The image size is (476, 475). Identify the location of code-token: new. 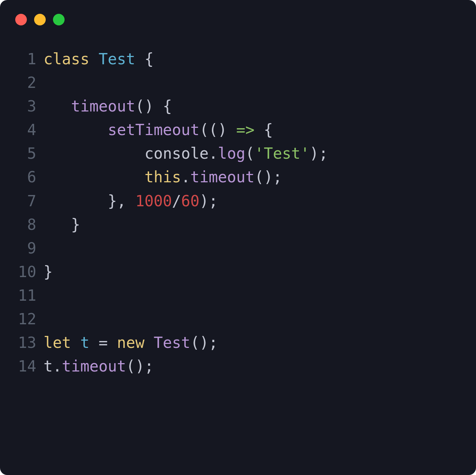
(131, 343).